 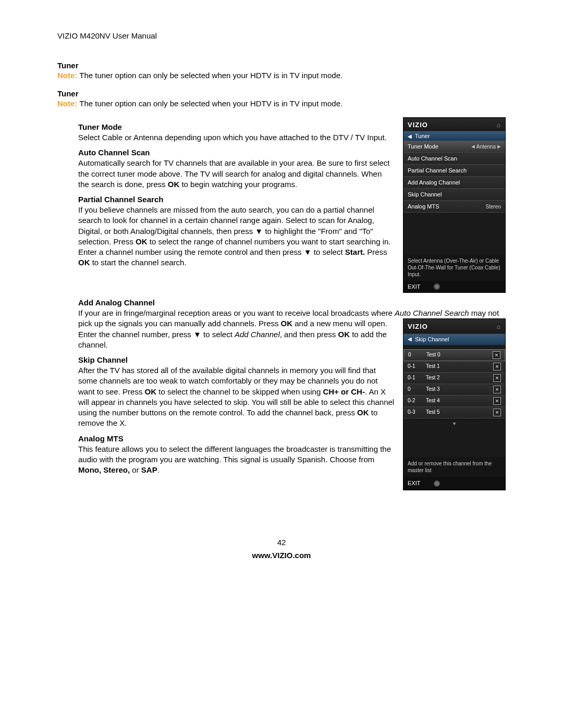 I want to click on heading-tuner-1: Tuner, so click(x=282, y=66).